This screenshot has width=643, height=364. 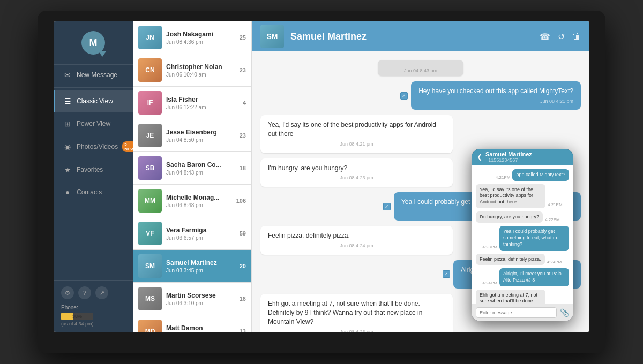 What do you see at coordinates (199, 206) in the screenshot?
I see `contact-date: Jun 03 8:48 pm` at bounding box center [199, 206].